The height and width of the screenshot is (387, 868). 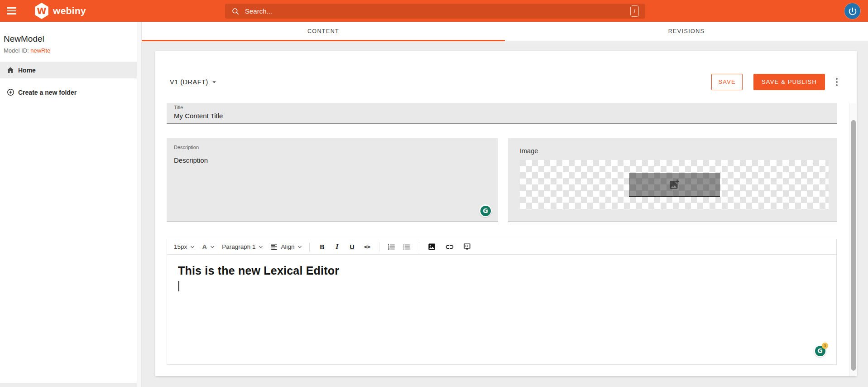 I want to click on title-input, so click(x=502, y=116).